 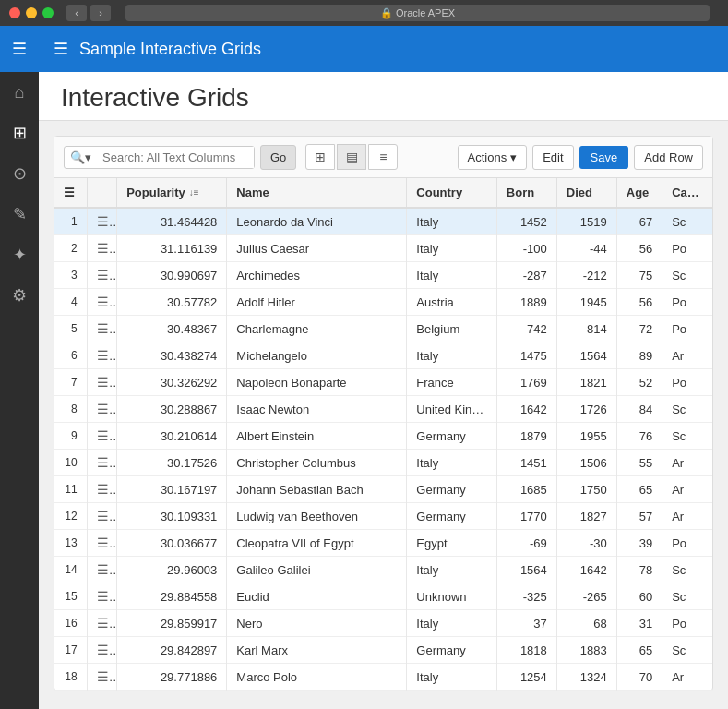 What do you see at coordinates (317, 624) in the screenshot?
I see `cell-name: Nero` at bounding box center [317, 624].